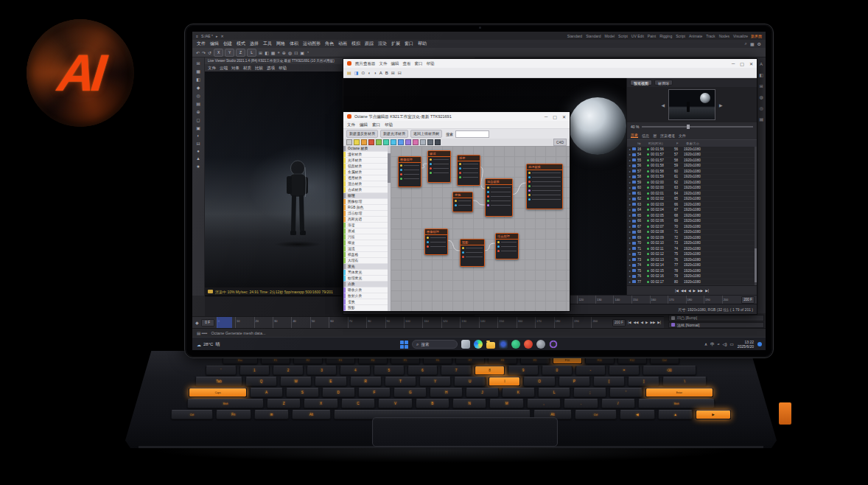 The height and width of the screenshot is (485, 868). Describe the element at coordinates (355, 370) in the screenshot. I see `key-4: 4` at that location.